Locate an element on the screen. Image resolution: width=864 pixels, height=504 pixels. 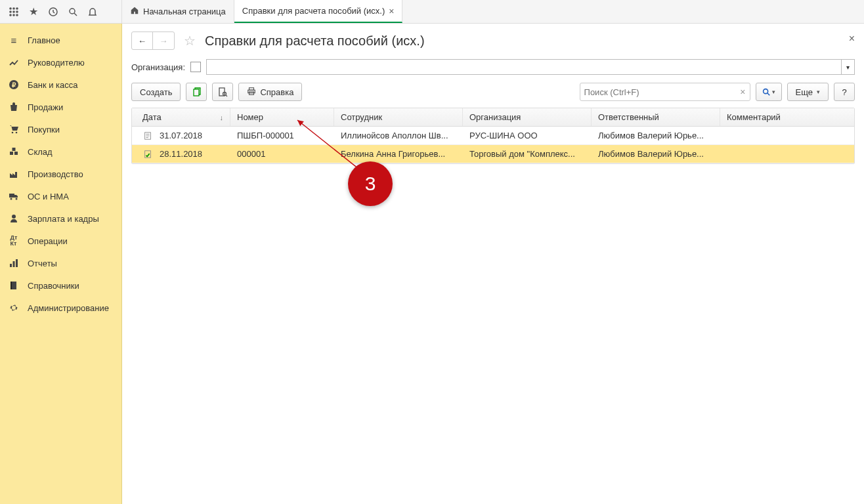
print-button: Справка is located at coordinates (270, 92).